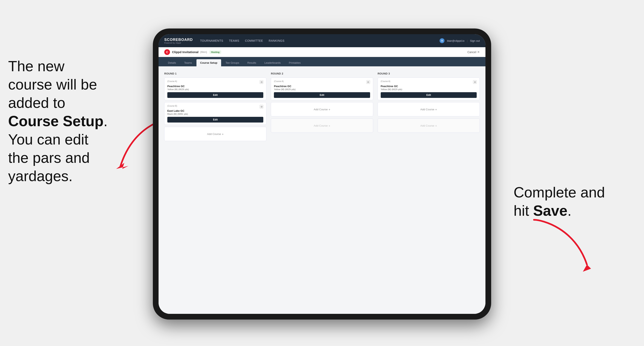  Describe the element at coordinates (322, 89) in the screenshot. I see `round-2-course-a-tee: Yellow (M) (6629 yds)` at that location.